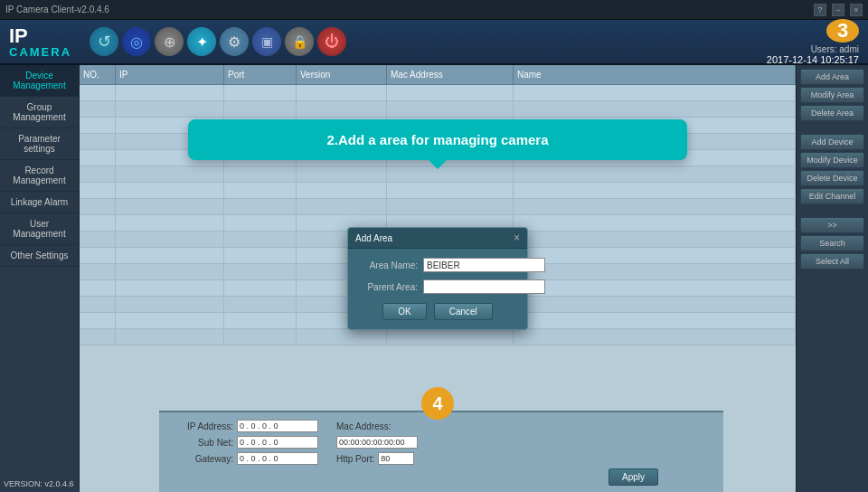 The image size is (868, 492). I want to click on parent-area-input, so click(485, 287).